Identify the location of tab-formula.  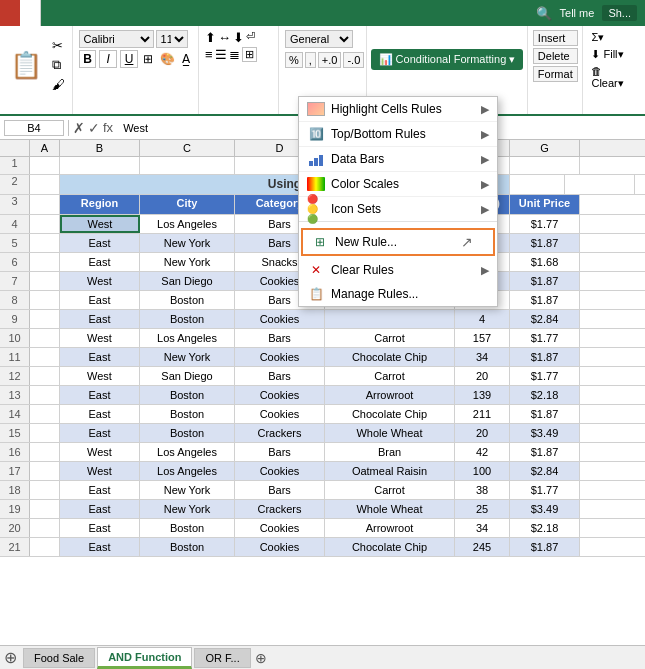
(91, 13).